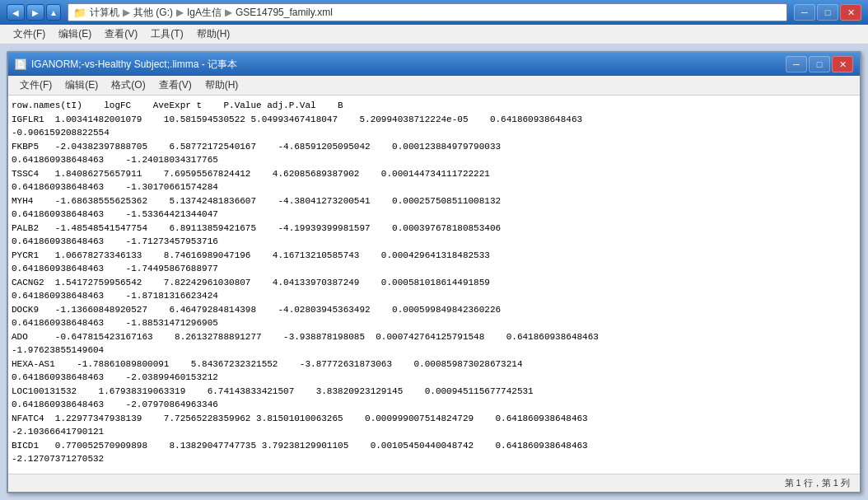 Image resolution: width=868 pixels, height=500 pixels. Describe the element at coordinates (796, 64) in the screenshot. I see `notepad-minimize-button: ─` at that location.